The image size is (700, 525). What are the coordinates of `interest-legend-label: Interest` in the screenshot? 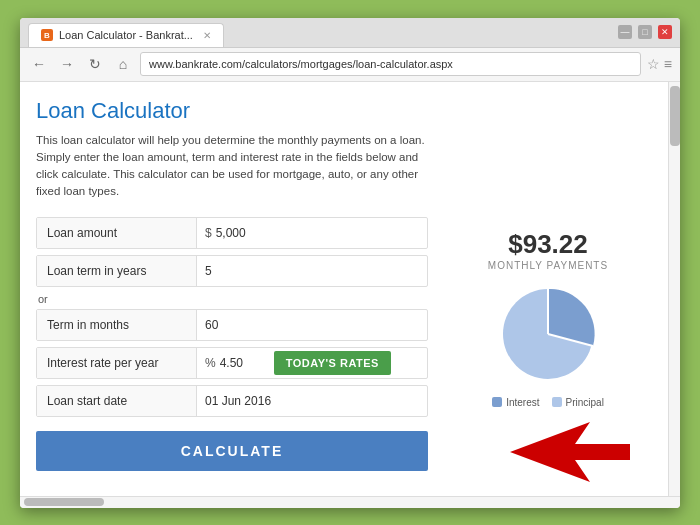 It's located at (522, 402).